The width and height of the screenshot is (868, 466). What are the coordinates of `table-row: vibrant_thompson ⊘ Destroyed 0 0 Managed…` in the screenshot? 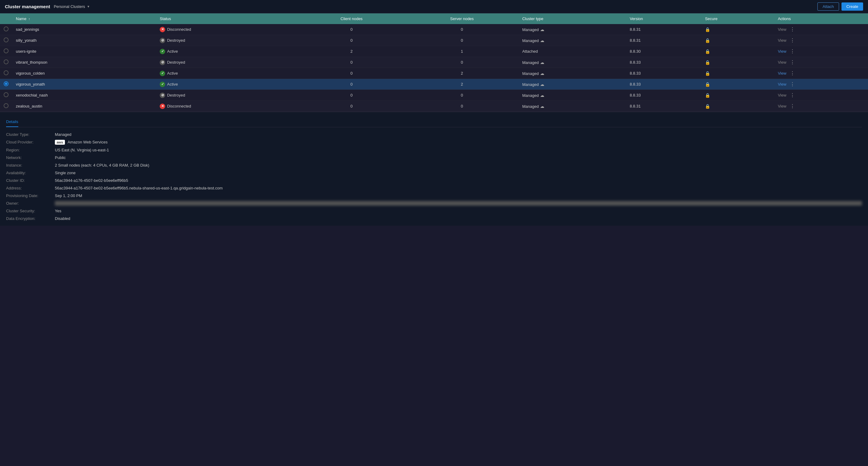 It's located at (434, 63).